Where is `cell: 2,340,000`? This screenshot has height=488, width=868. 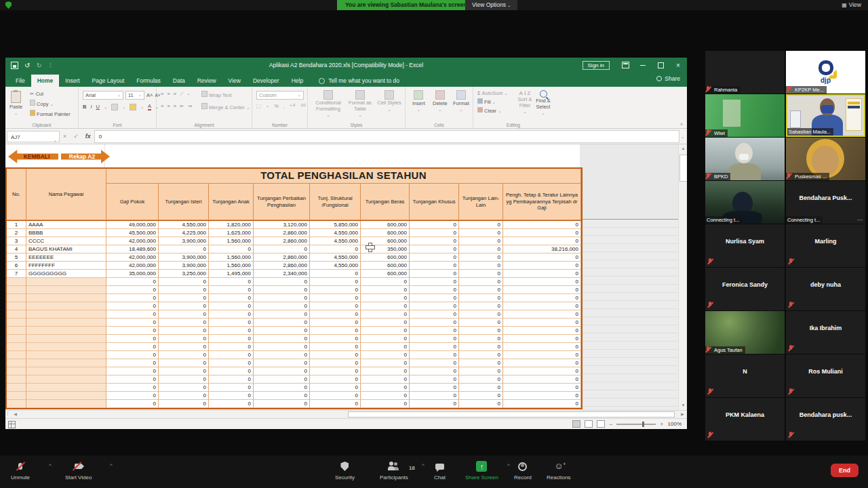
cell: 2,340,000 is located at coordinates (282, 274).